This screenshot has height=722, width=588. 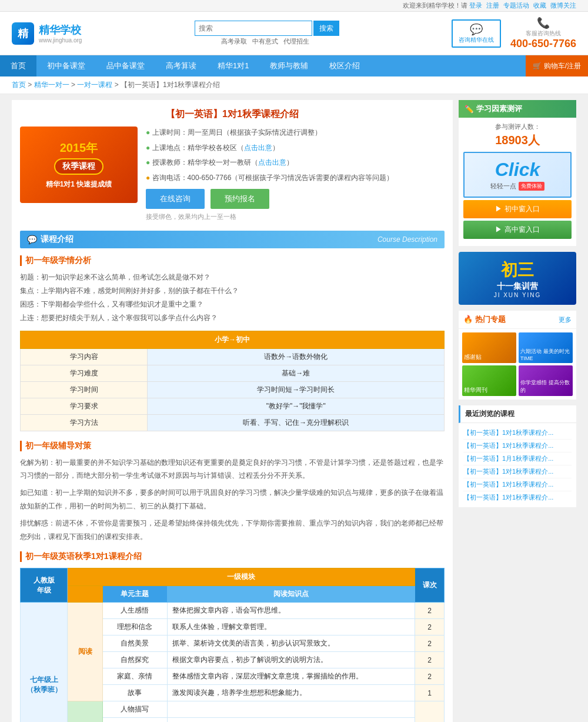 What do you see at coordinates (84, 390) in the screenshot?
I see `table-cell-label: 学习时间` at bounding box center [84, 390].